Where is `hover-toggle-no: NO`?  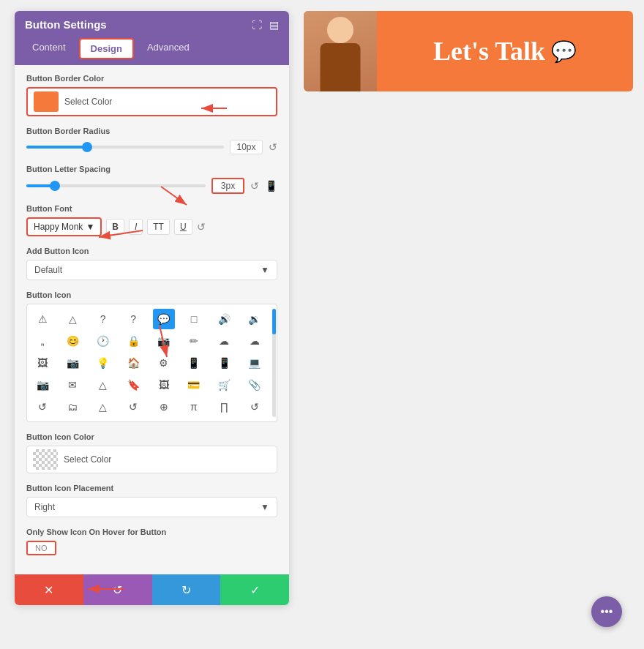
hover-toggle-no: NO is located at coordinates (41, 548).